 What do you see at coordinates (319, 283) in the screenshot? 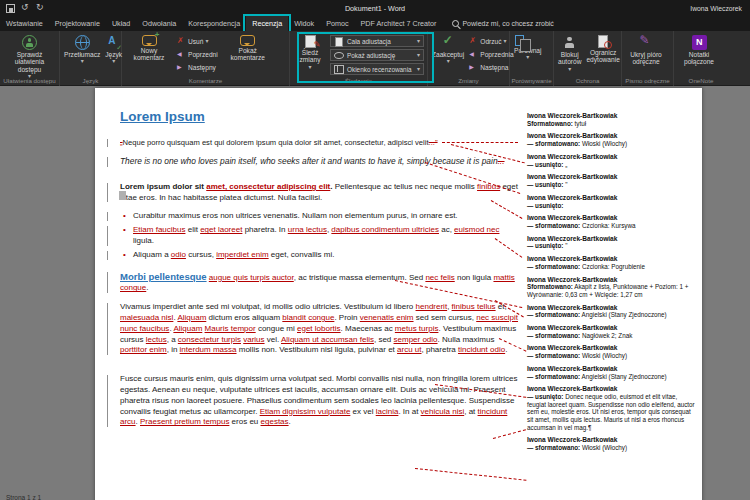
I see `paragraph: Morbi pellentesque augue quis turpis auc…` at bounding box center [319, 283].